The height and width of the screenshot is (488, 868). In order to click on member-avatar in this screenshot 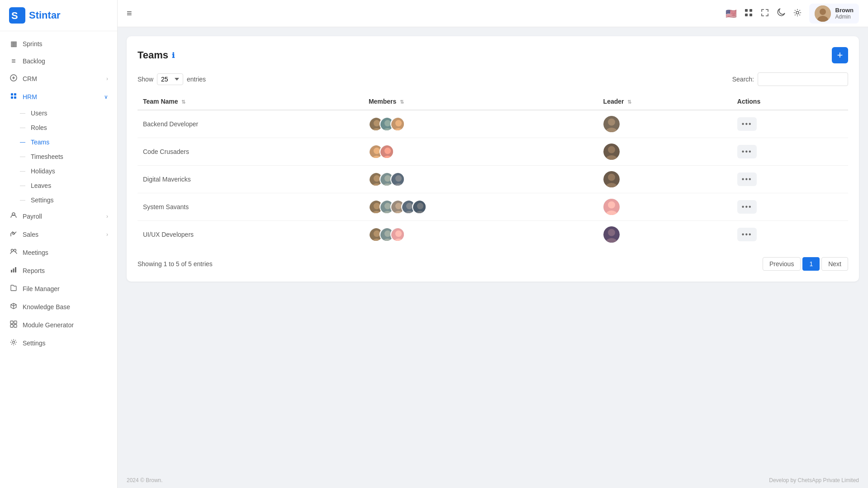, I will do `click(419, 207)`.